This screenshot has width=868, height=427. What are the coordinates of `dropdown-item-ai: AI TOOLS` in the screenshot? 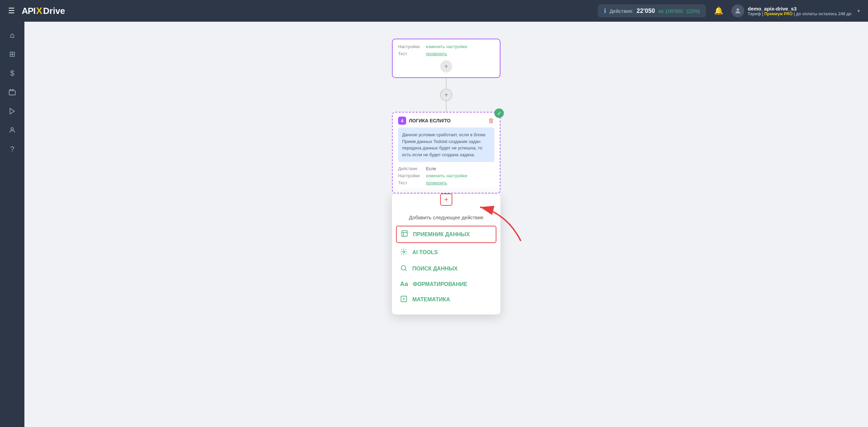 It's located at (446, 252).